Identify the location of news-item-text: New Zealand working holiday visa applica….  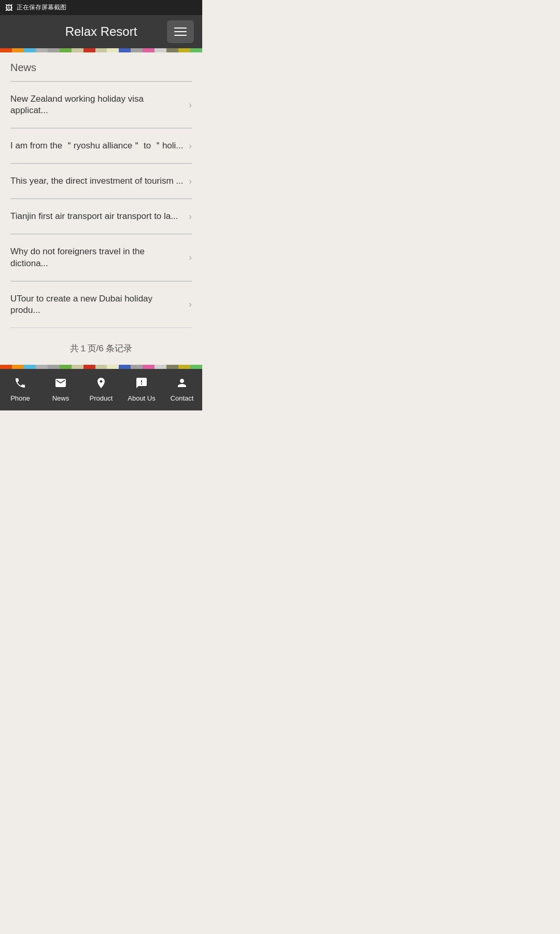
(97, 105).